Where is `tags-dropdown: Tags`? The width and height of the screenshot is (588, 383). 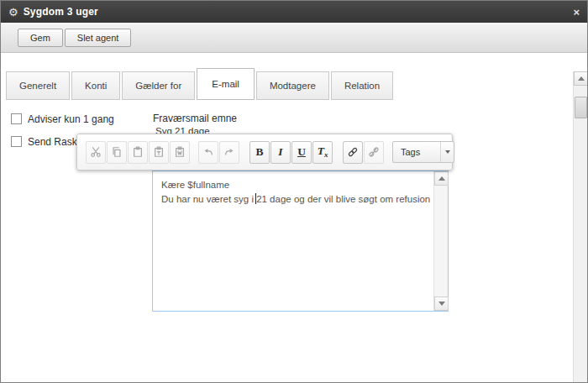
tags-dropdown: Tags is located at coordinates (423, 152).